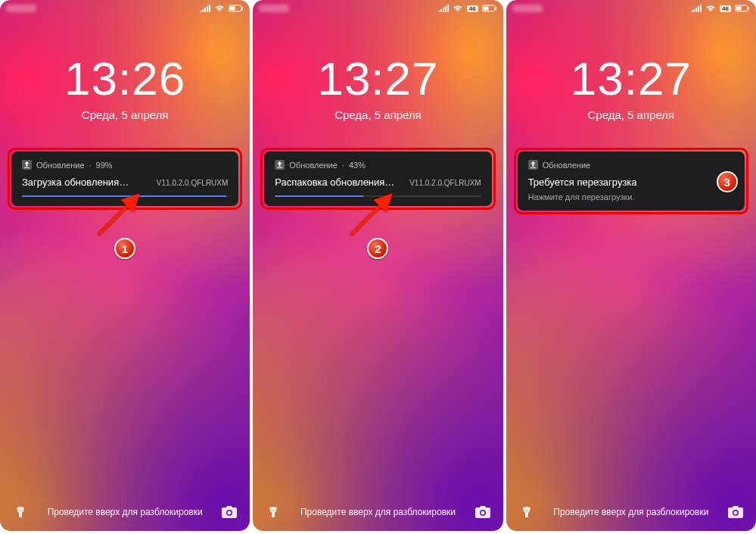 The height and width of the screenshot is (534, 756). I want to click on status-icons, so click(222, 8).